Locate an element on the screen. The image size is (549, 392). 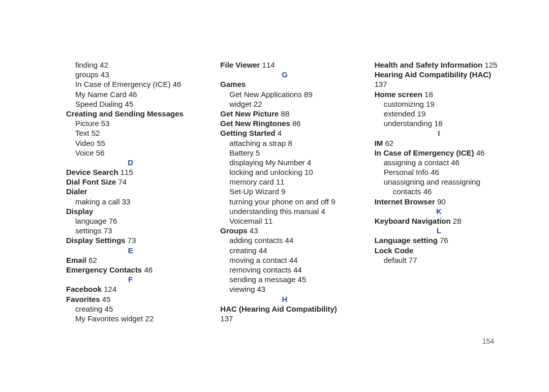
entry-text: Get New Applications is located at coordinates (265, 95).